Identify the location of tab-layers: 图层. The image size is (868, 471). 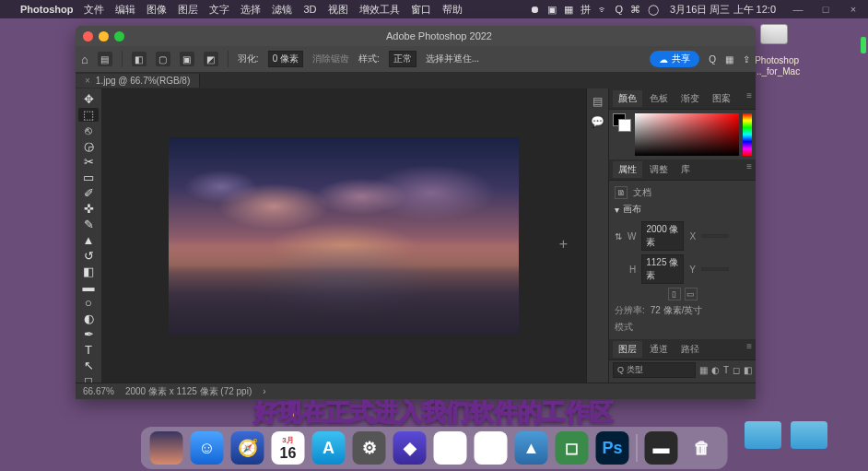
(628, 349).